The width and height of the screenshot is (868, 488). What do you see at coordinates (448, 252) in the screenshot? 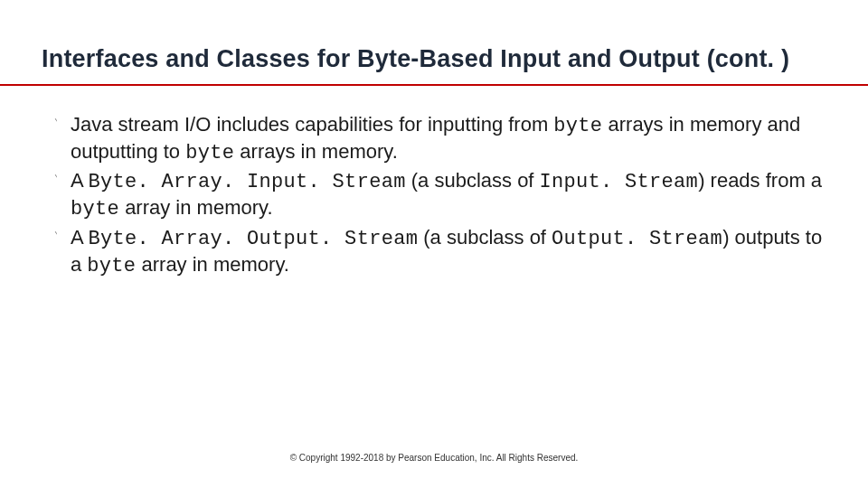
I see `bullet-text: A Byte. Array. Output. Stream (a subclas…` at bounding box center [448, 252].